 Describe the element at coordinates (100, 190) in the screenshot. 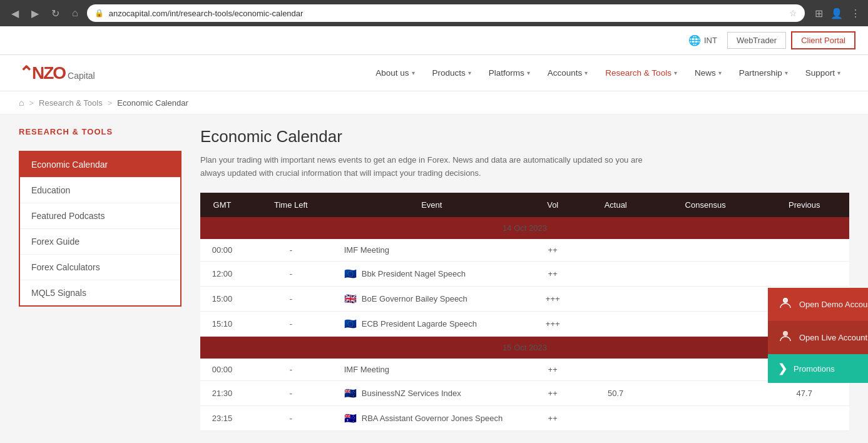

I see `sidebar-item-education: Education` at that location.